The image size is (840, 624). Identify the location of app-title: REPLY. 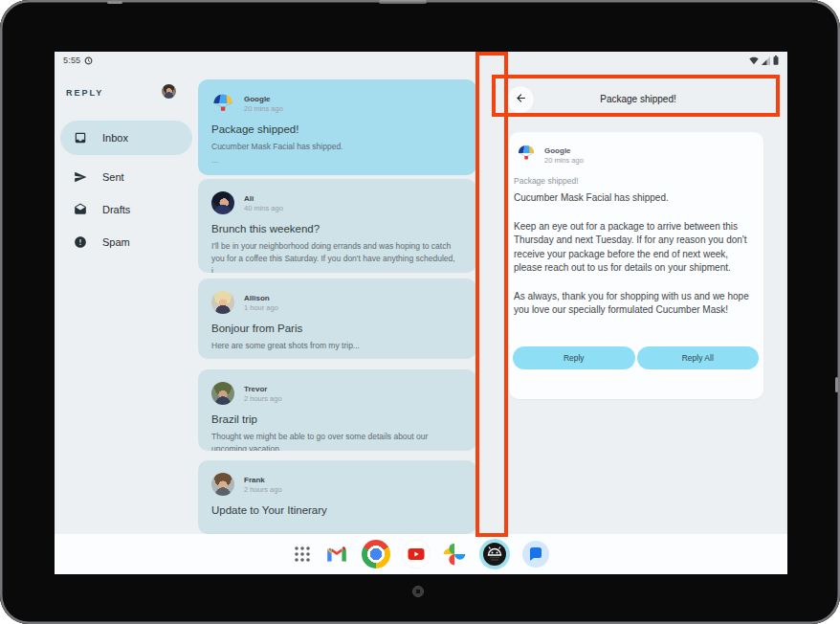
(84, 93).